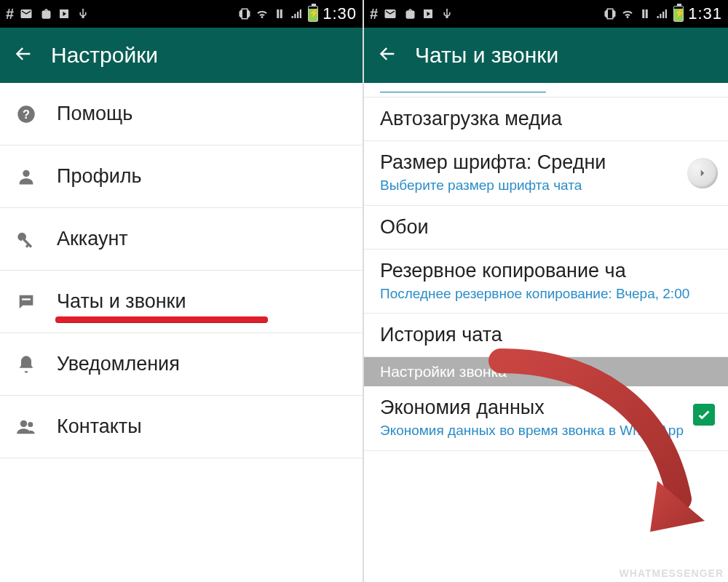 The width and height of the screenshot is (728, 582). I want to click on clock: 1:31, so click(705, 14).